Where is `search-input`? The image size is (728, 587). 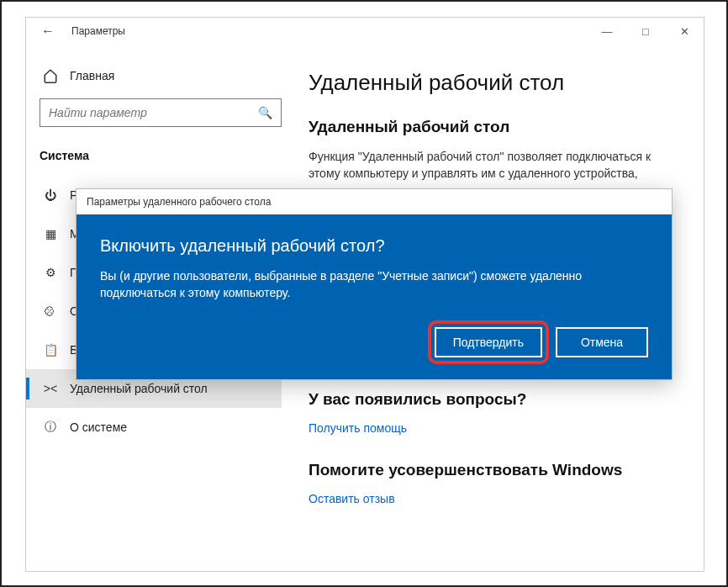
search-input is located at coordinates (153, 113).